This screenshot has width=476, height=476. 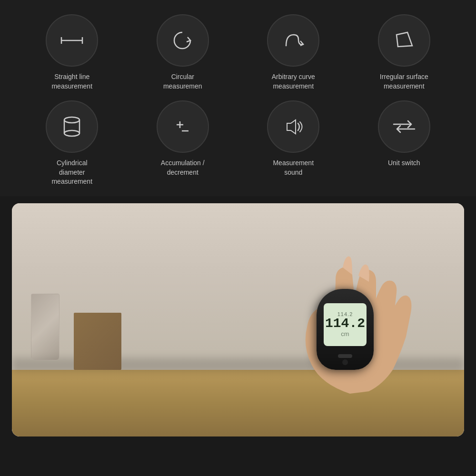 What do you see at coordinates (183, 127) in the screenshot?
I see `plusminus-icon` at bounding box center [183, 127].